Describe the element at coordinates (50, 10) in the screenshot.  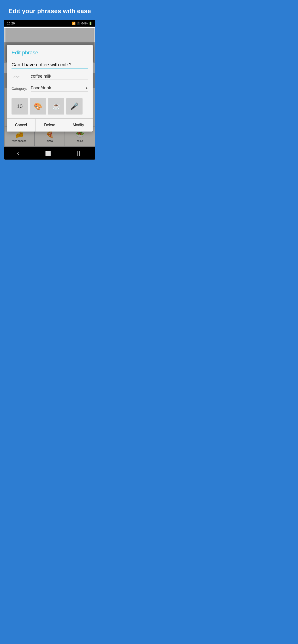
I see `page-header: Edit your phrases with ease` at that location.